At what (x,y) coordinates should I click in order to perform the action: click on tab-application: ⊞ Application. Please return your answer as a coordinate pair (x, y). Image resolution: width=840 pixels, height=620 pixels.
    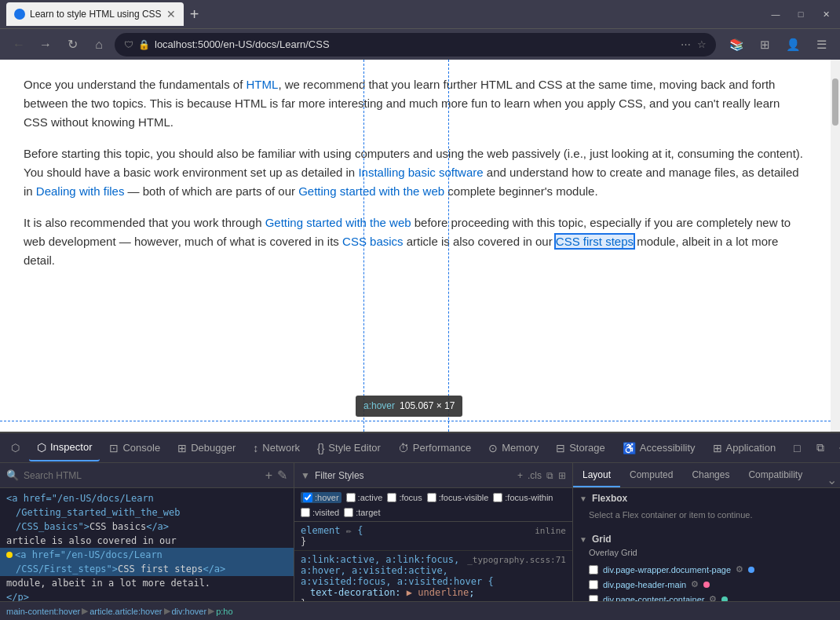
    Looking at the image, I should click on (744, 448).